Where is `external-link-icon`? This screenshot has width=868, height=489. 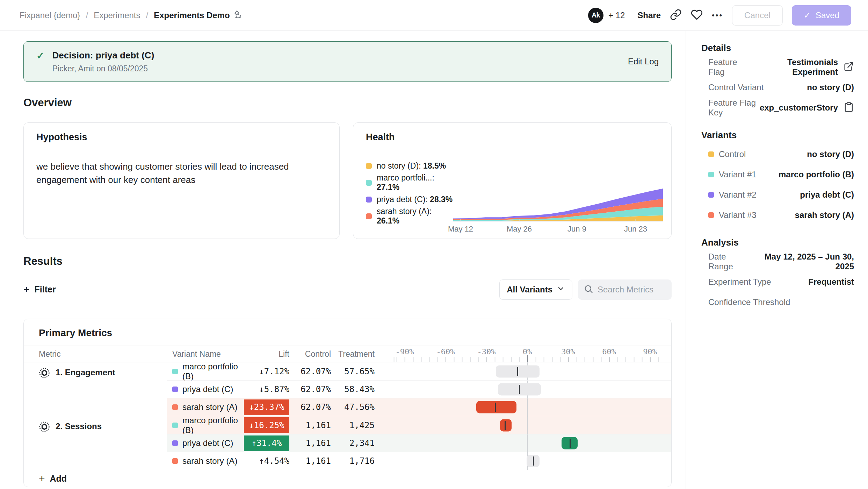
external-link-icon is located at coordinates (846, 67).